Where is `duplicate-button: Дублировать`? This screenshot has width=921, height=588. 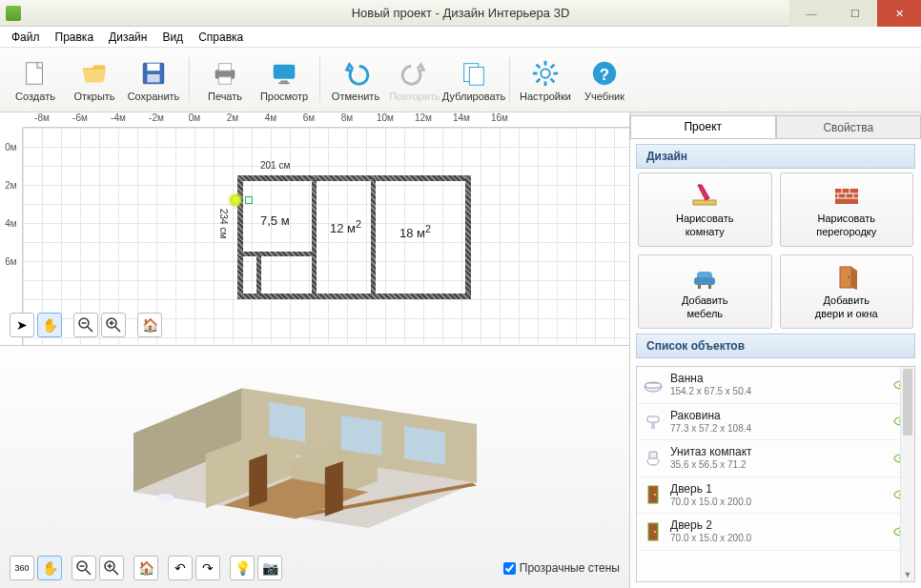 duplicate-button: Дублировать is located at coordinates (474, 80).